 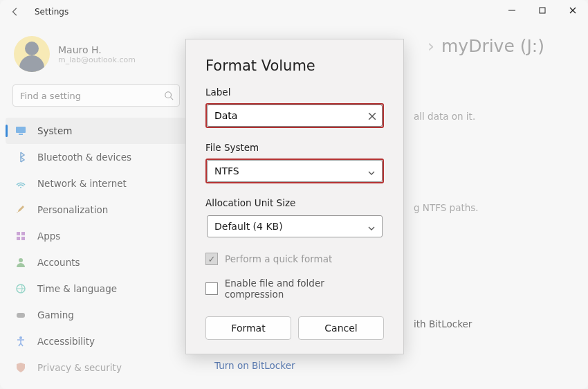 I want to click on compression-label: Enable file and folder compression, so click(x=304, y=289).